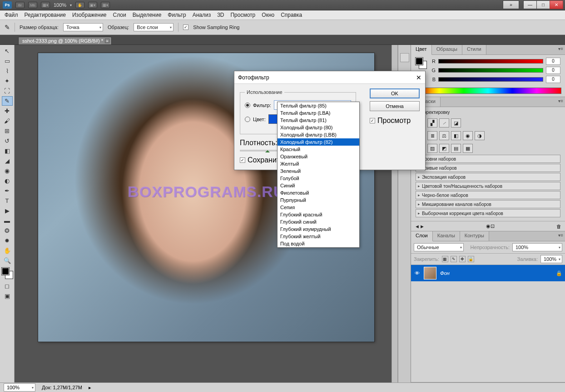 This screenshot has width=565, height=392. Describe the element at coordinates (419, 78) in the screenshot. I see `dialog-close-icon: ✕` at that location.